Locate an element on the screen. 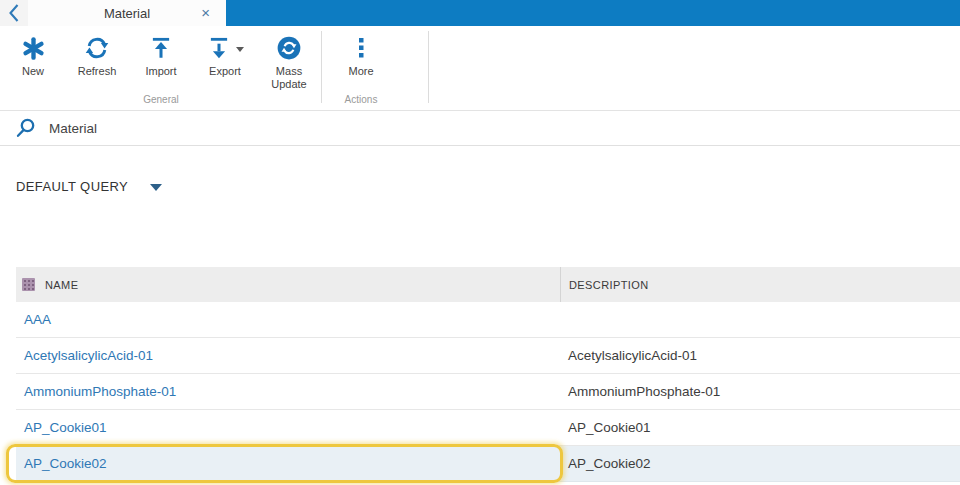 The width and height of the screenshot is (960, 485). material-description: AP_Cookie01 is located at coordinates (760, 428).